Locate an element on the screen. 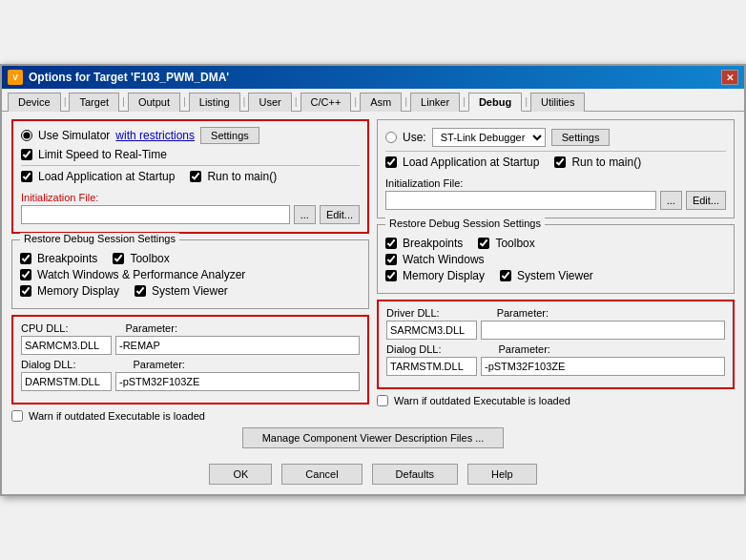 This screenshot has width=746, height=560. restore-group-right: Restore Debug Session Settings Breakpoin… is located at coordinates (555, 259).